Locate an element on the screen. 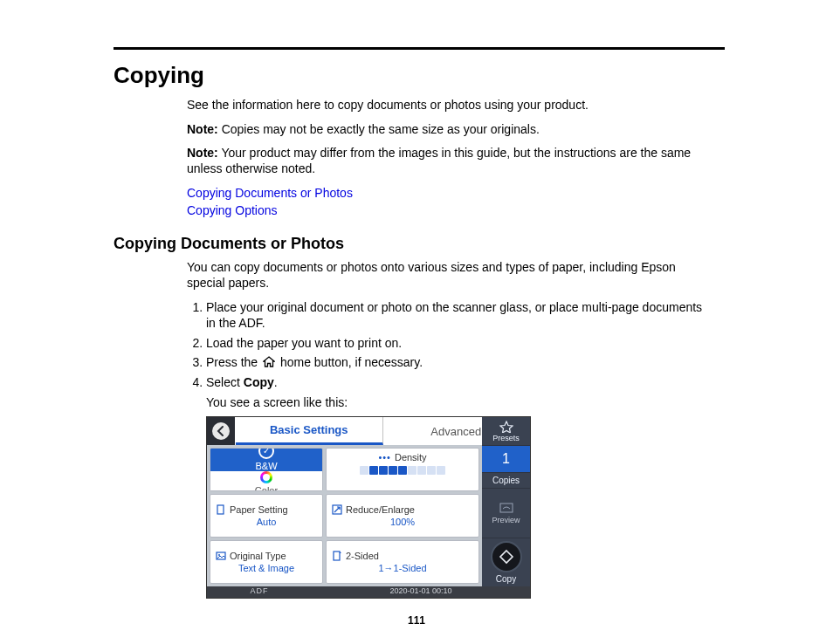 The height and width of the screenshot is (644, 833). status-bar: ADF 2020-01-01 00:10 is located at coordinates (368, 592).